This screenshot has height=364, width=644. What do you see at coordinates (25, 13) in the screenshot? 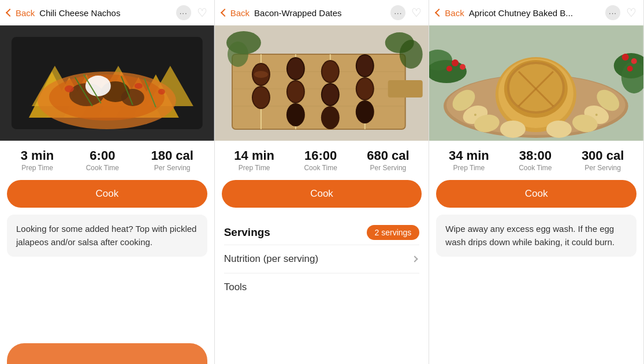
I see `back-label-panel1: Back` at bounding box center [25, 13].